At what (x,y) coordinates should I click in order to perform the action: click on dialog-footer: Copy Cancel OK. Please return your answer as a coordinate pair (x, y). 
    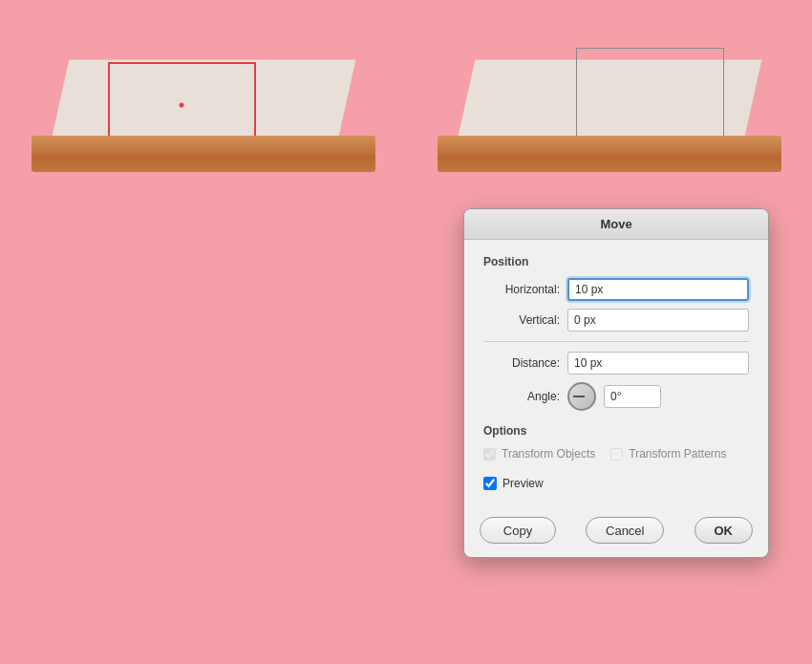
    Looking at the image, I should click on (616, 531).